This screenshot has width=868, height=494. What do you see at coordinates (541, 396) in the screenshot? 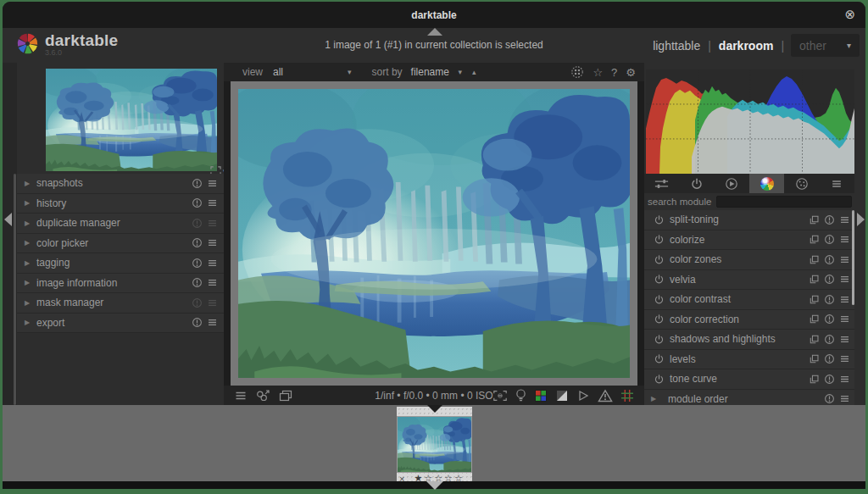
I see `raw-overexposure-icon` at bounding box center [541, 396].